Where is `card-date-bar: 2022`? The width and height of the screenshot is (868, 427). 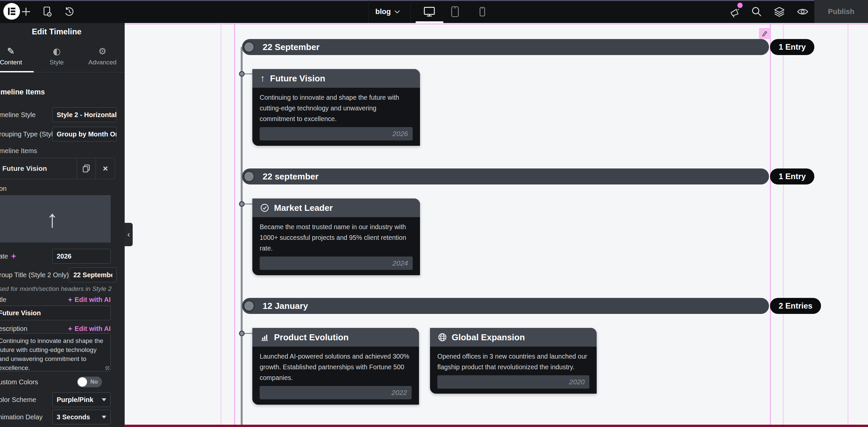
card-date-bar: 2022 is located at coordinates (336, 393).